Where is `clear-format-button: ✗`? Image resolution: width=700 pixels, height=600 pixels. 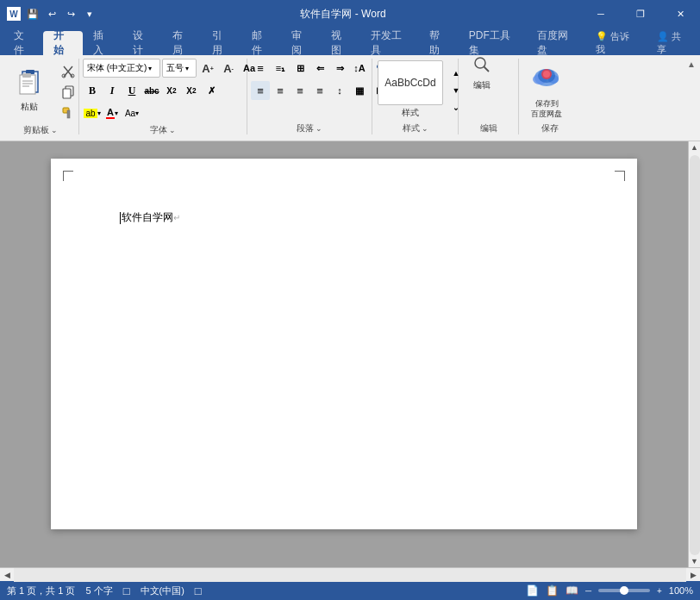
clear-format-button: ✗ is located at coordinates (211, 91).